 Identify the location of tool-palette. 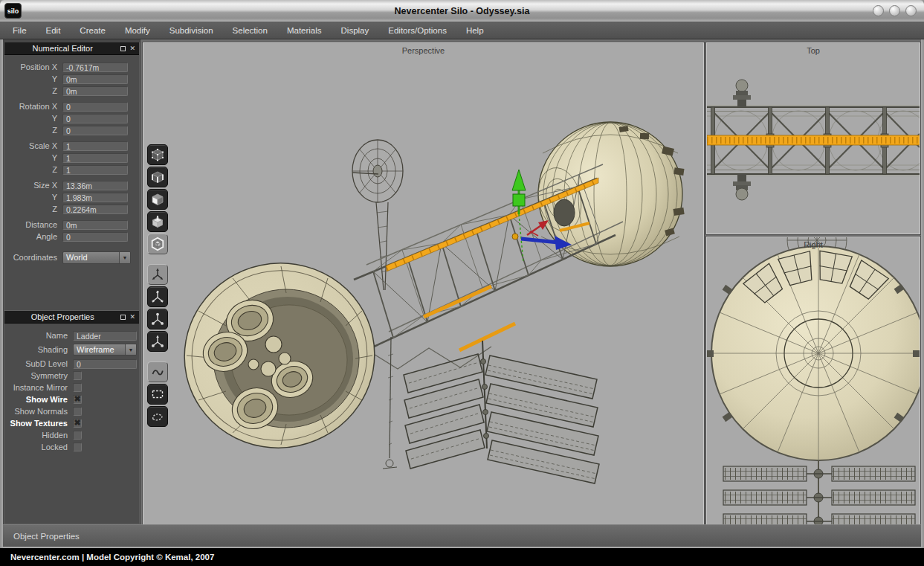
(158, 290).